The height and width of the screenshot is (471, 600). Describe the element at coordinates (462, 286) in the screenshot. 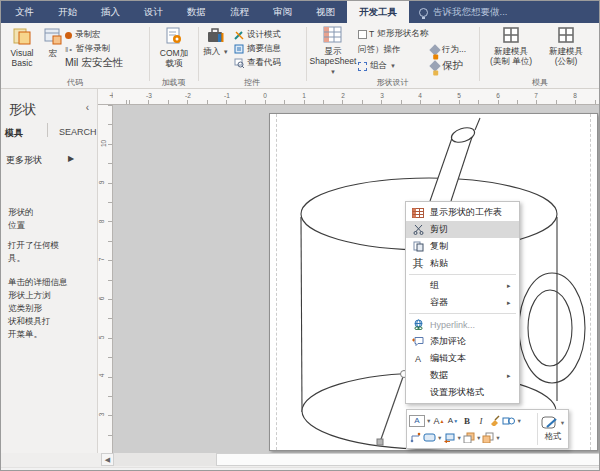

I see `menu-item-group: 组 ▸` at that location.